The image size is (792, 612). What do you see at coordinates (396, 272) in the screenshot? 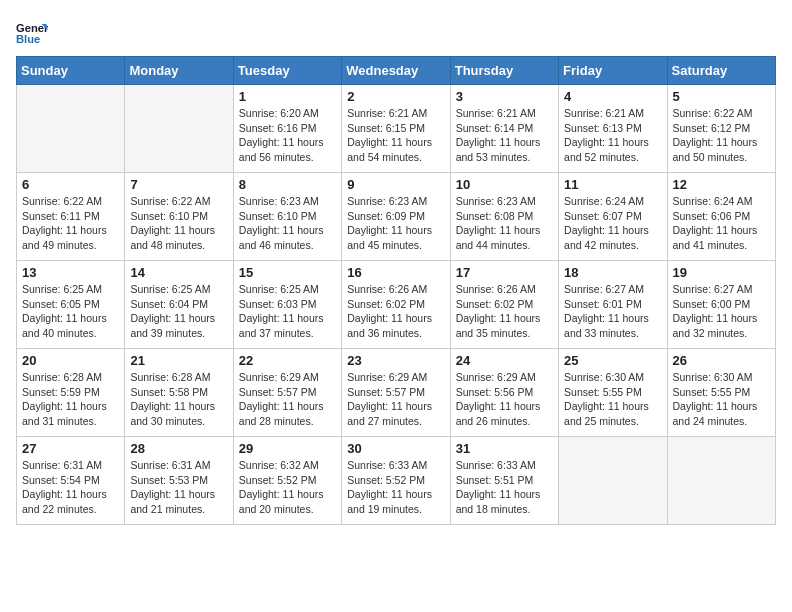
I see `day-number: 16` at bounding box center [396, 272].